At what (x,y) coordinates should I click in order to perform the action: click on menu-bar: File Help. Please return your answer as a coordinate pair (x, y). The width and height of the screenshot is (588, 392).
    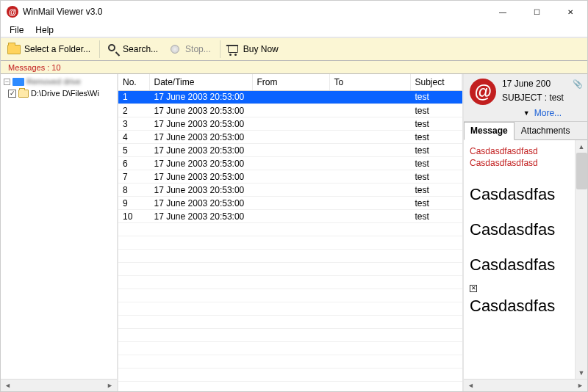
    Looking at the image, I should click on (294, 30).